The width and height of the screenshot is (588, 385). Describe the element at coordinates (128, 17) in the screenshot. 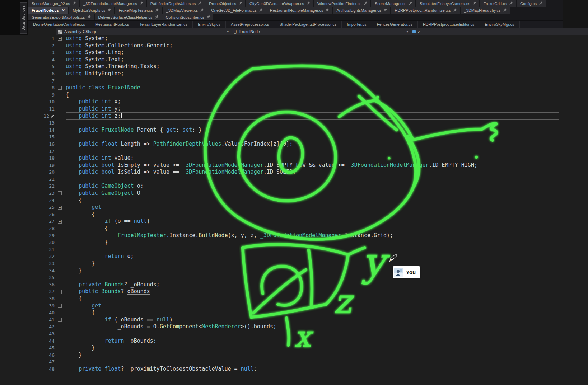

I see `tab-DeliverySurfaceClassHelper.cs: DeliverySurfaceClassHelper.cs` at that location.